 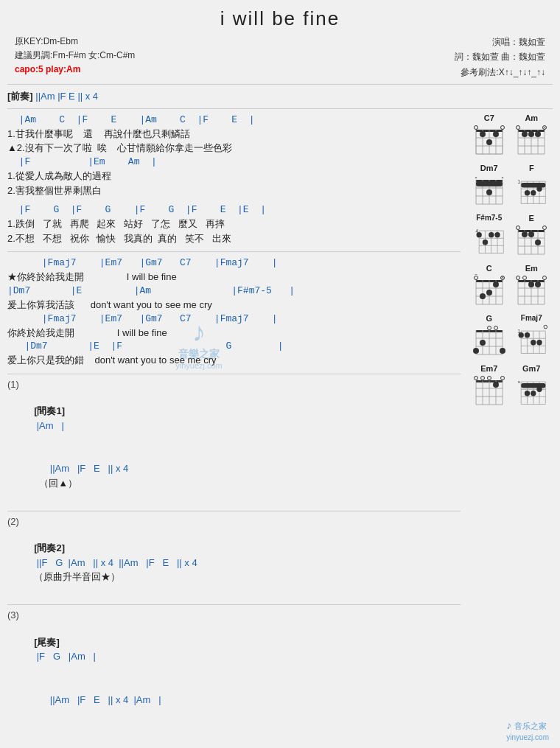 What do you see at coordinates (234, 476) in the screenshot?
I see `interlude1b: ||Am |F E || x 4 （回▲）` at bounding box center [234, 476].